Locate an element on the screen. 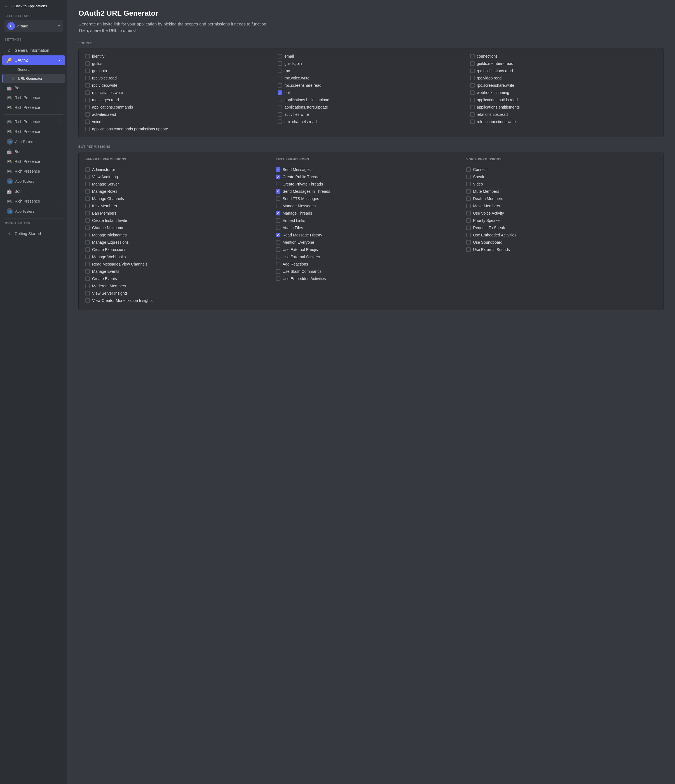  perm-checkbox-move-members is located at coordinates (468, 206).